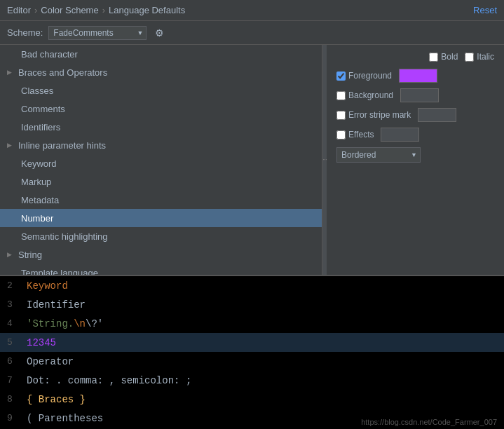 The height and width of the screenshot is (429, 504). Describe the element at coordinates (64, 324) in the screenshot. I see `code-string: 'String.\n\?'` at that location.